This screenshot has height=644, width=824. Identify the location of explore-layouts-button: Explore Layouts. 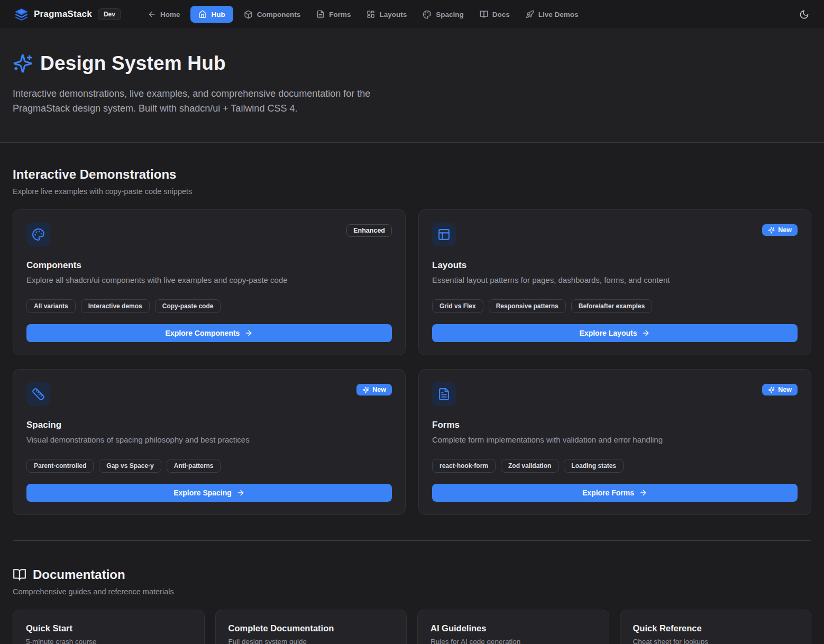
(615, 333).